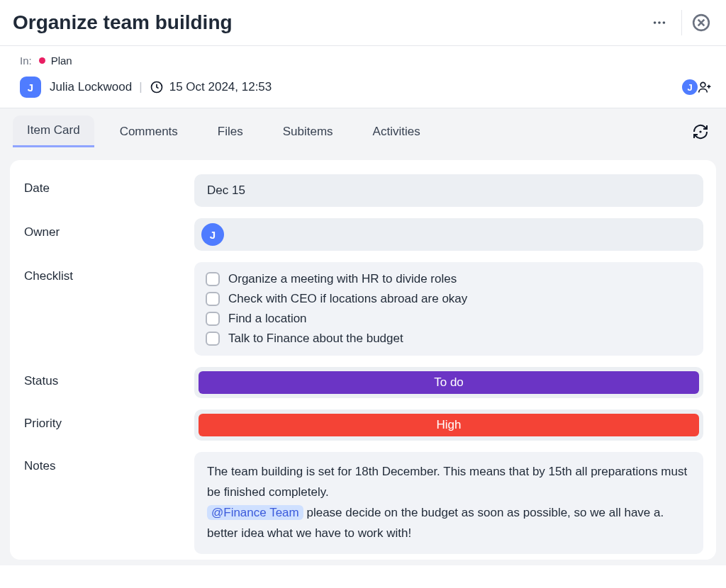 The image size is (726, 588). What do you see at coordinates (109, 229) in the screenshot?
I see `owner-label: Owner` at bounding box center [109, 229].